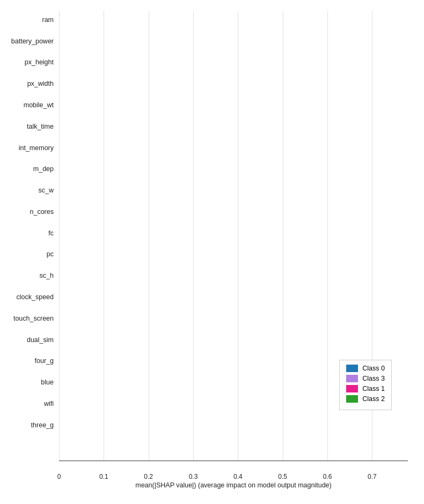 Image resolution: width=424 pixels, height=504 pixels. What do you see at coordinates (48, 20) in the screenshot?
I see `y-label: ram` at bounding box center [48, 20].